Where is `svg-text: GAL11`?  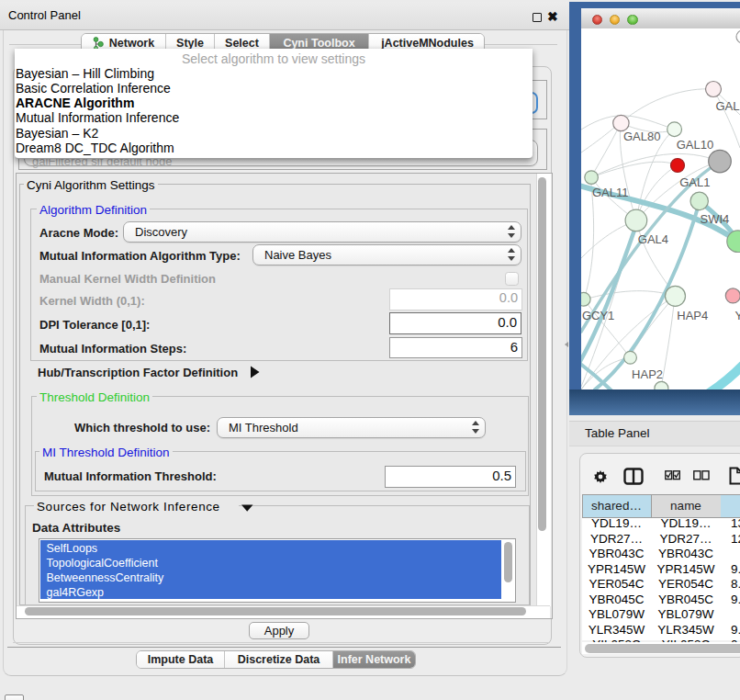 svg-text: GAL11 is located at coordinates (611, 193).